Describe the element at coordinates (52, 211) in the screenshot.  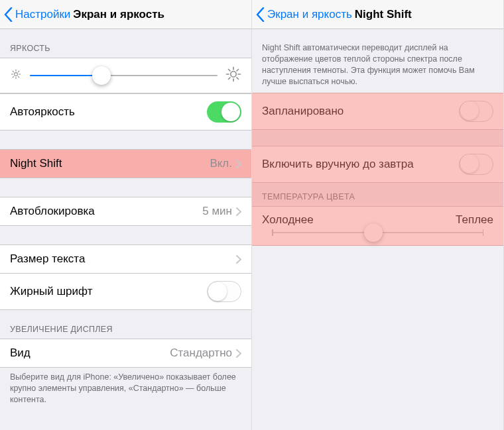
I see `auto-lock-label: Автоблокировка` at that location.